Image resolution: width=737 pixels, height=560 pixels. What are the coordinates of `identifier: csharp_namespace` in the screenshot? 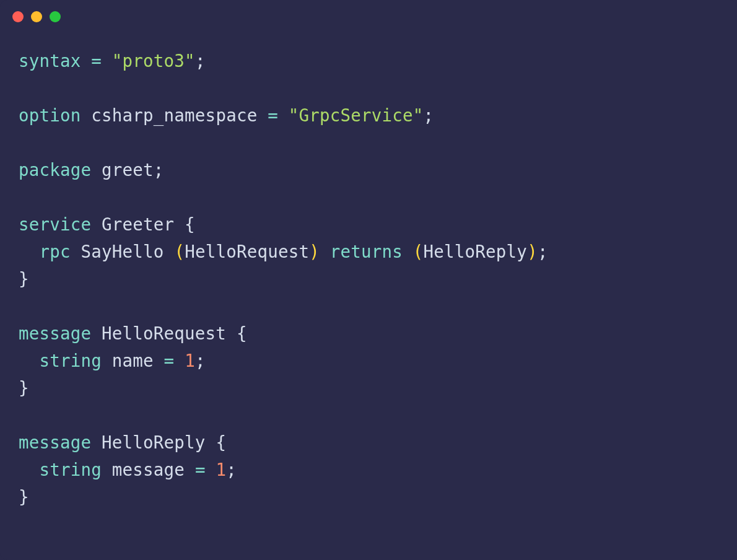 It's located at (175, 115).